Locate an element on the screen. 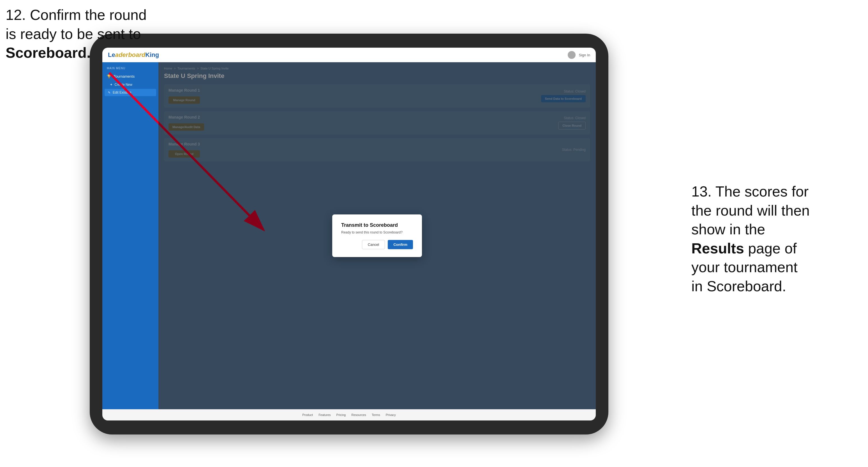  footer-product: Product is located at coordinates (308, 415).